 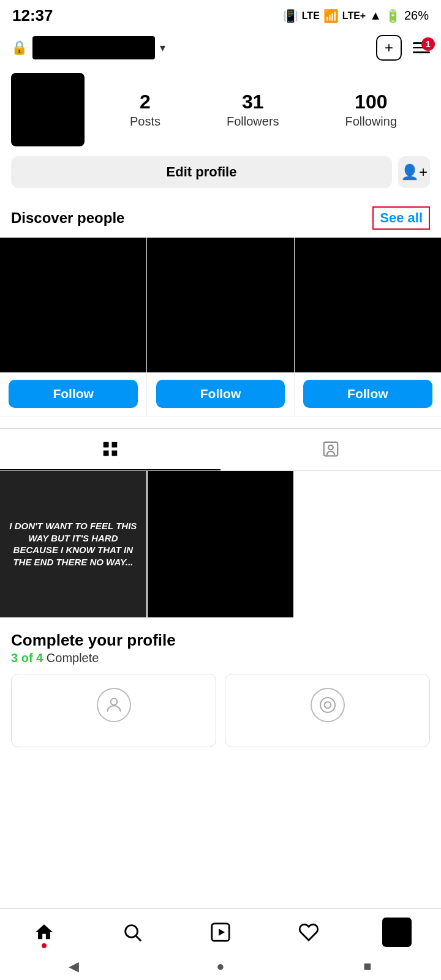 What do you see at coordinates (221, 710) in the screenshot?
I see `complete-cards-row` at bounding box center [221, 710].